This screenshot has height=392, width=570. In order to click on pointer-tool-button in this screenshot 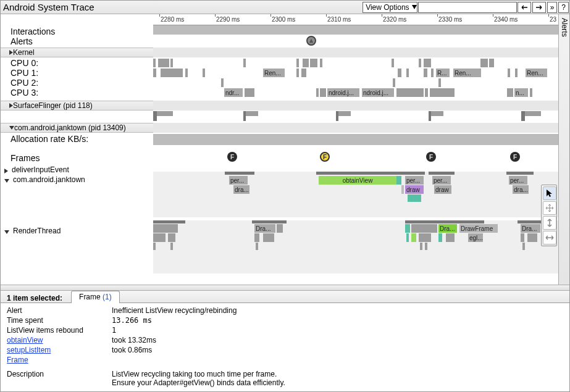, I will do `click(550, 193)`.